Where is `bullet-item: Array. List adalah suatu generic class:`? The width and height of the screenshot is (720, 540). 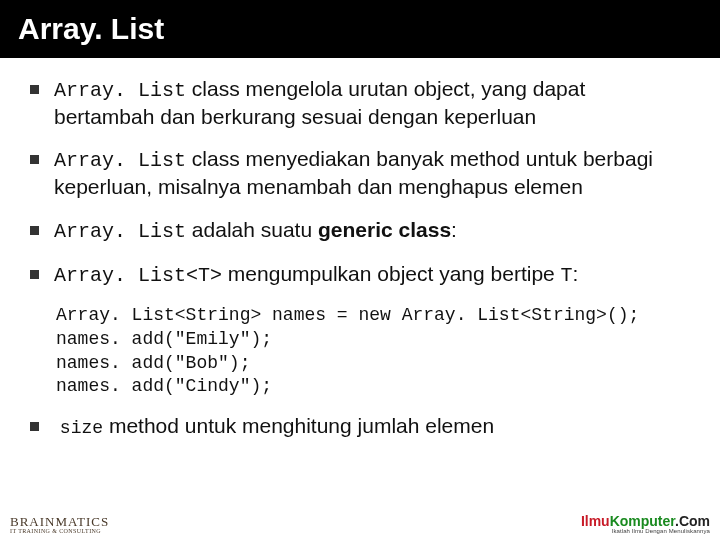 bullet-item: Array. List adalah suatu generic class: is located at coordinates (360, 231).